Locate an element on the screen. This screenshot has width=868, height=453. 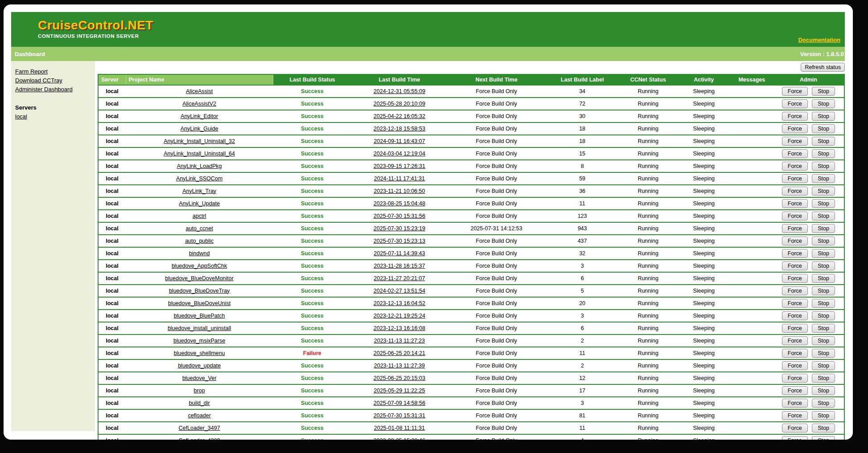
last-build-time-link: 2023-08-25 15:04:48 is located at coordinates (399, 204).